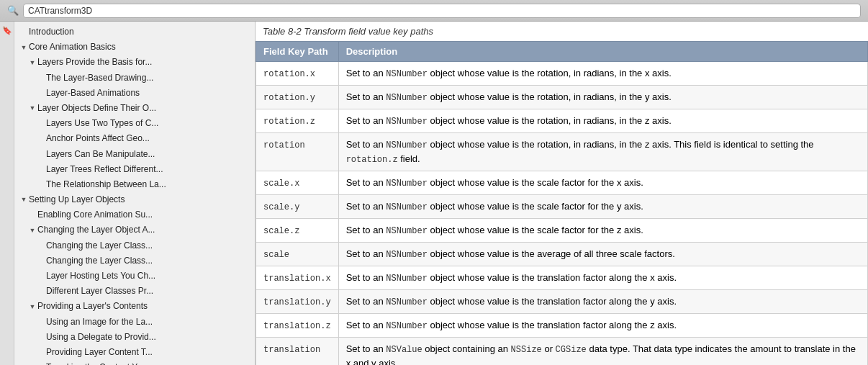 This screenshot has width=868, height=365. Describe the element at coordinates (135, 353) in the screenshot. I see `toc-item-providing-layer-content: Providing Layer Content T...` at that location.